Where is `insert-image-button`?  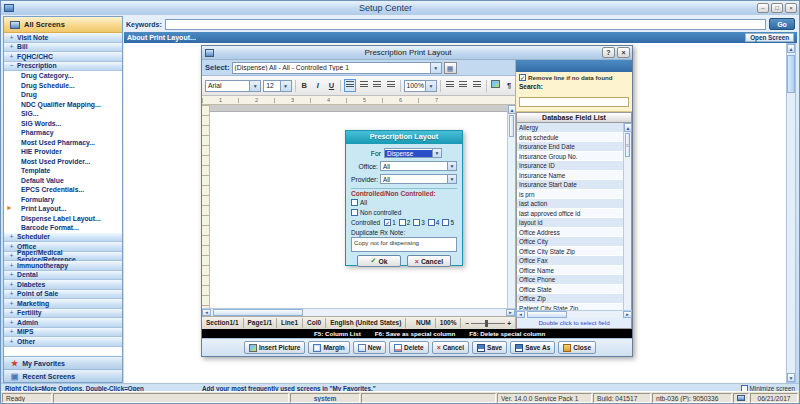 insert-image-button is located at coordinates (496, 86).